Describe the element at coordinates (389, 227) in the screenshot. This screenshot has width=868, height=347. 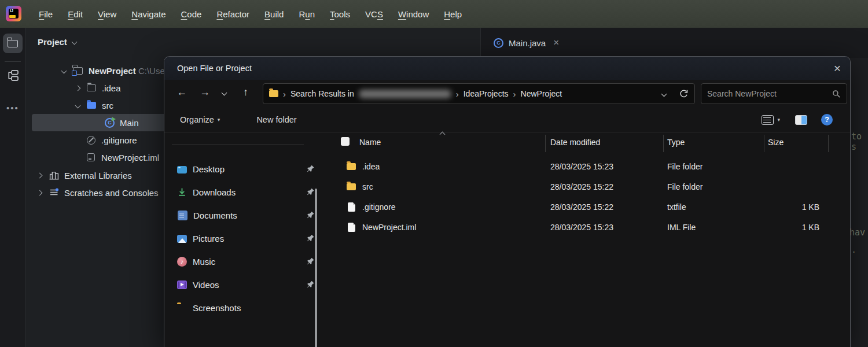
I see `file-name: NewProject.iml` at that location.